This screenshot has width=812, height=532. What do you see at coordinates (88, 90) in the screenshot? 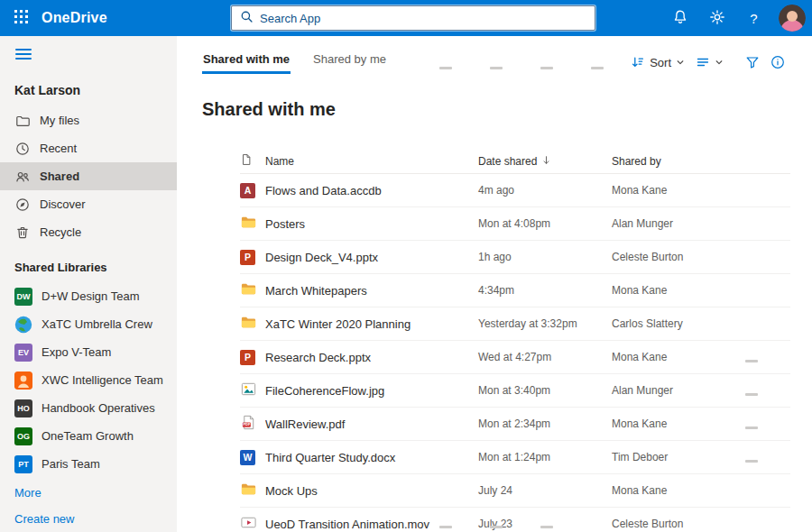
I see `user-name: Kat Larson` at bounding box center [88, 90].